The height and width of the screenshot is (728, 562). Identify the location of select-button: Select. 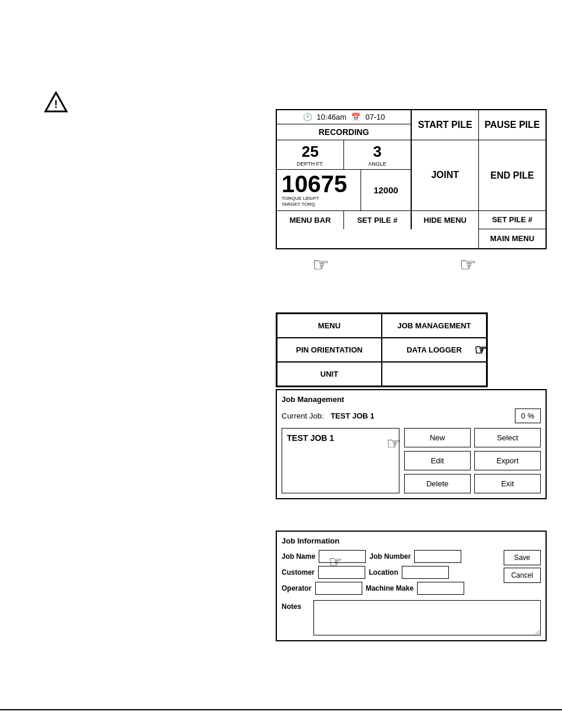
(508, 437).